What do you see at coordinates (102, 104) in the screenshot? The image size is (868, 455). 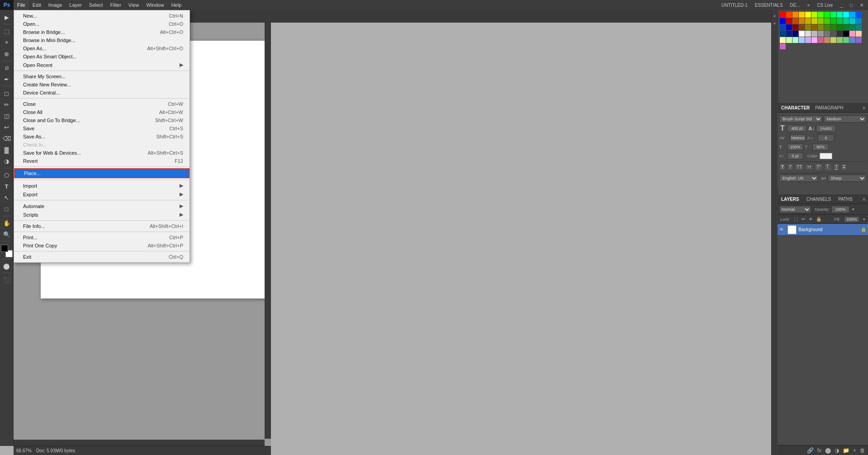 I see `menu-close: Close Ctrl+W` at bounding box center [102, 104].